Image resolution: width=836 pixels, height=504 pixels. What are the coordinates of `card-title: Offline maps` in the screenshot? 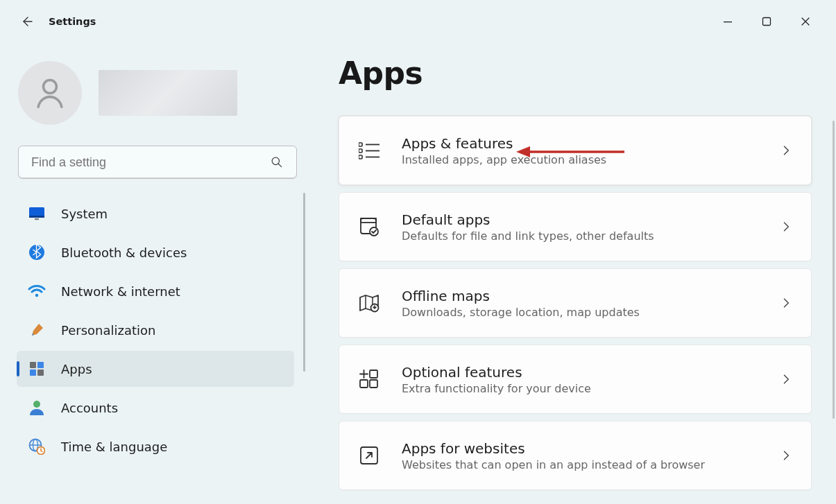 It's located at (580, 296).